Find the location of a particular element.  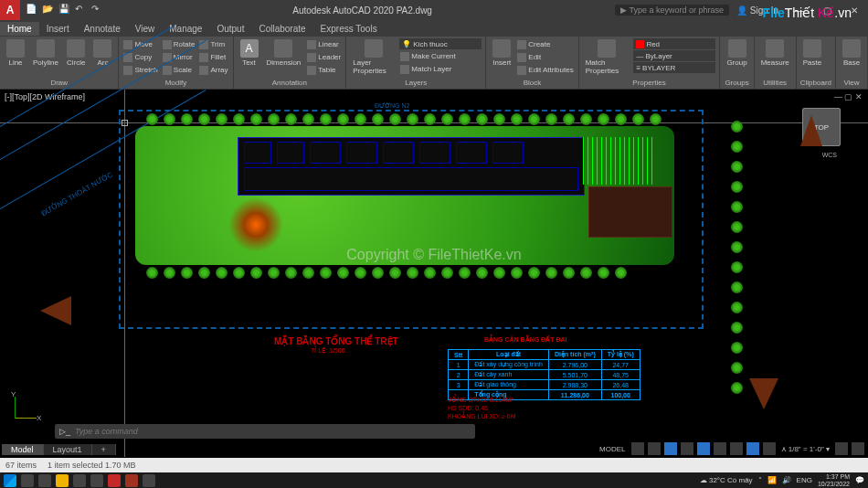

status-model: MODEL is located at coordinates (612, 450).